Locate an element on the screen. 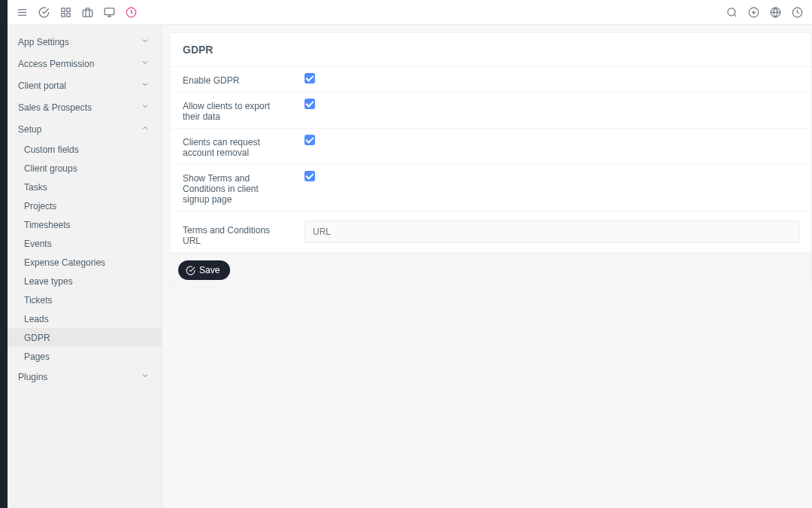 Image resolution: width=812 pixels, height=508 pixels. sidebar-item-projects: Projects is located at coordinates (84, 206).